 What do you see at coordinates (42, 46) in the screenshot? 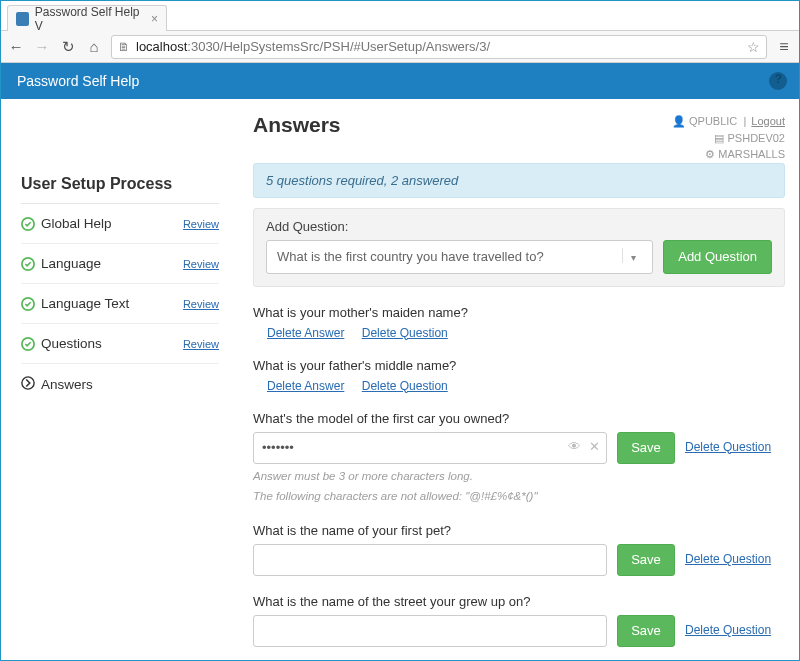
I see `forward-icon: →` at bounding box center [42, 46].